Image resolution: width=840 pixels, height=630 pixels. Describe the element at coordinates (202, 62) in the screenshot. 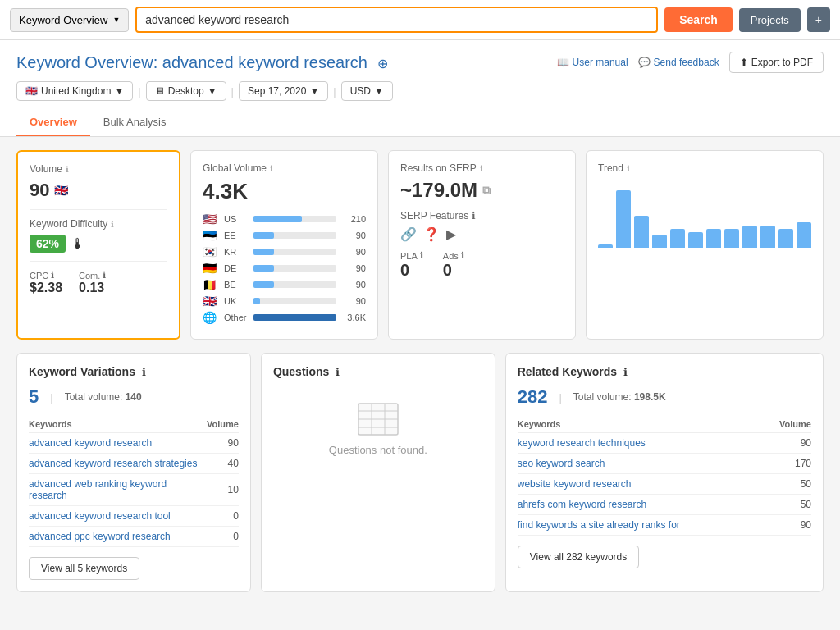

I see `page-title: Keyword Overview: advanced keyword resea…` at that location.